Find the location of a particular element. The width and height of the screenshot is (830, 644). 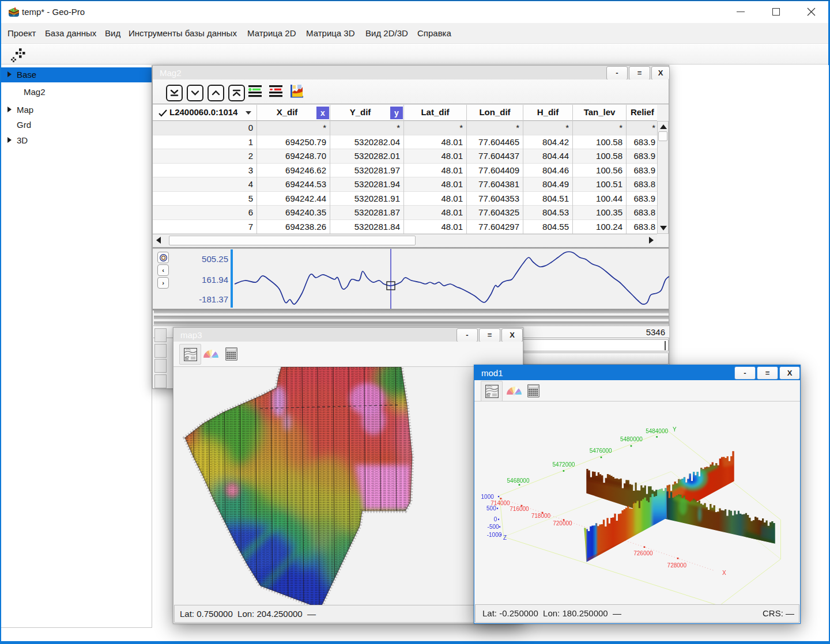

svg-text: 500 is located at coordinates (491, 508).